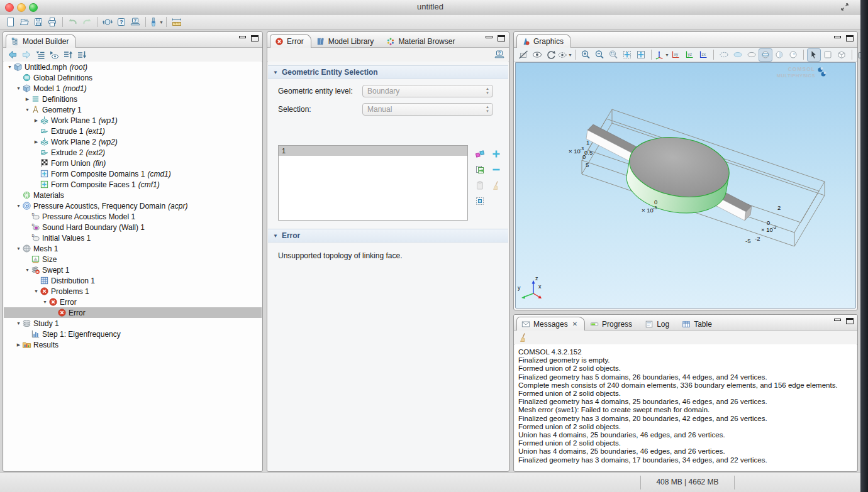 This screenshot has height=492, width=868. Describe the element at coordinates (480, 201) in the screenshot. I see `zoom-selected-button` at that location.